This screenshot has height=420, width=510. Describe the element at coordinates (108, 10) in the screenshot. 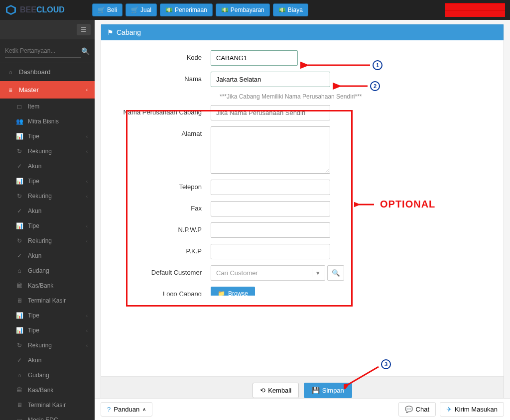

I see `beli-button: 🛒Beli` at that location.